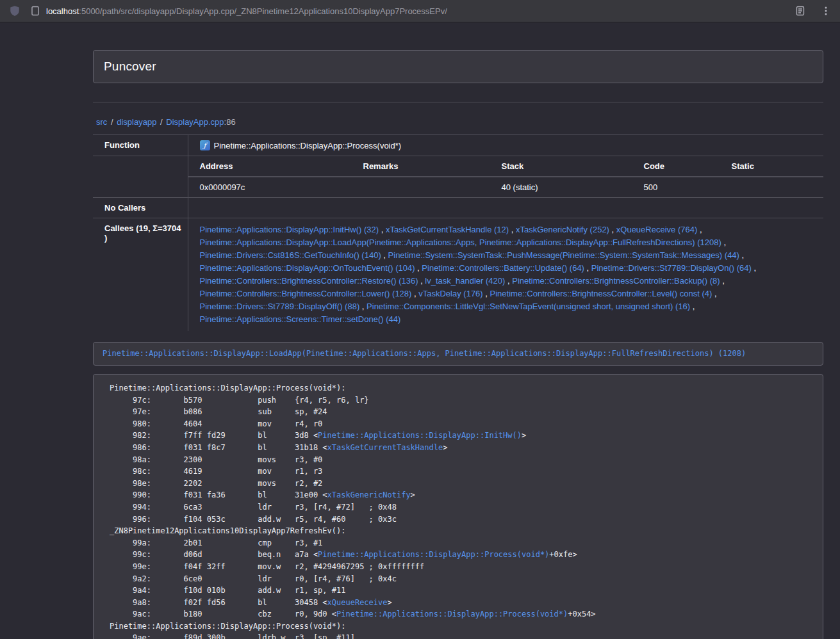 Image resolution: width=840 pixels, height=639 pixels. Describe the element at coordinates (458, 67) in the screenshot. I see `app-title: Puncover` at that location.